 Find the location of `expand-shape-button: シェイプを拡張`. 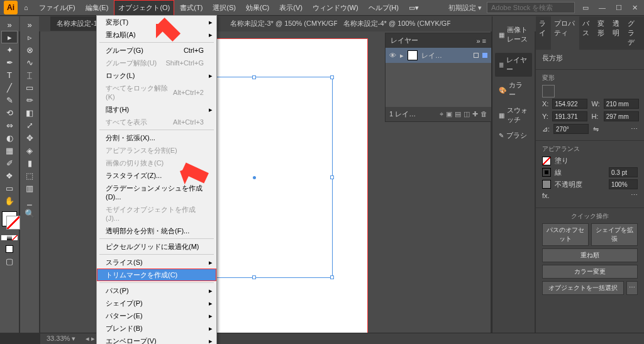

expand-shape-button: シェイプを拡張 is located at coordinates (614, 235).